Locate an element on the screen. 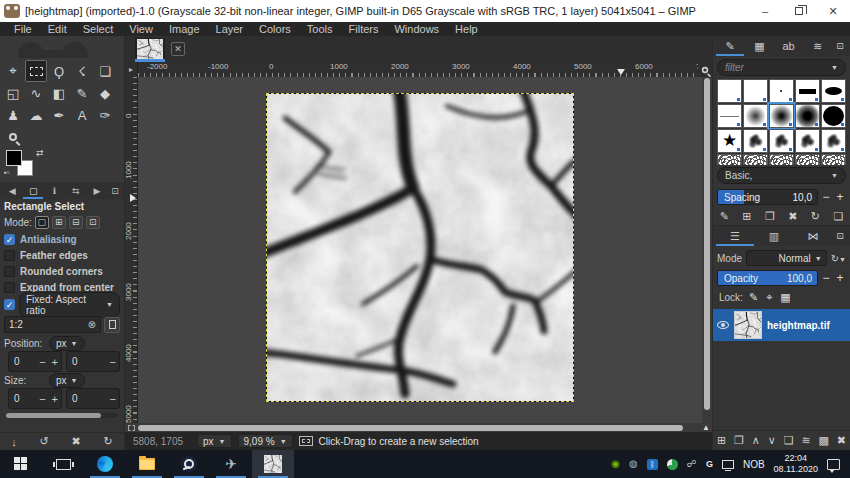 The image size is (850, 478). portrait-orientation-button is located at coordinates (112, 325).